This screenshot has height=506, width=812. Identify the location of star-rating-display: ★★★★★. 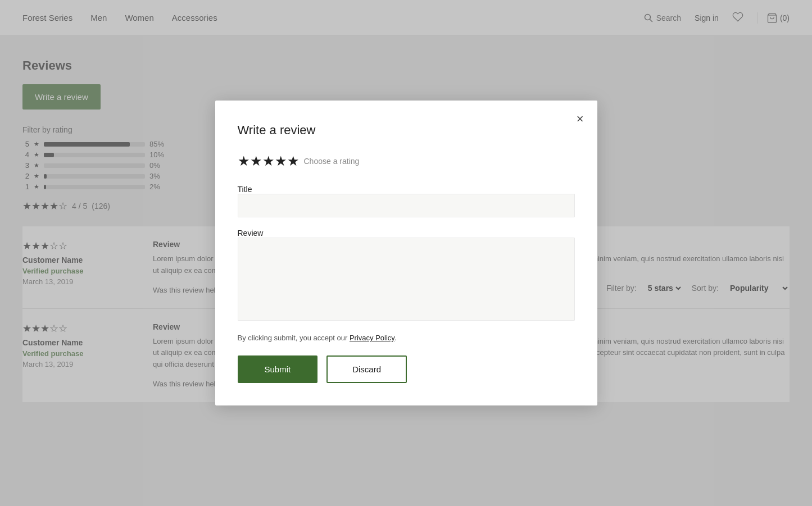
(269, 161).